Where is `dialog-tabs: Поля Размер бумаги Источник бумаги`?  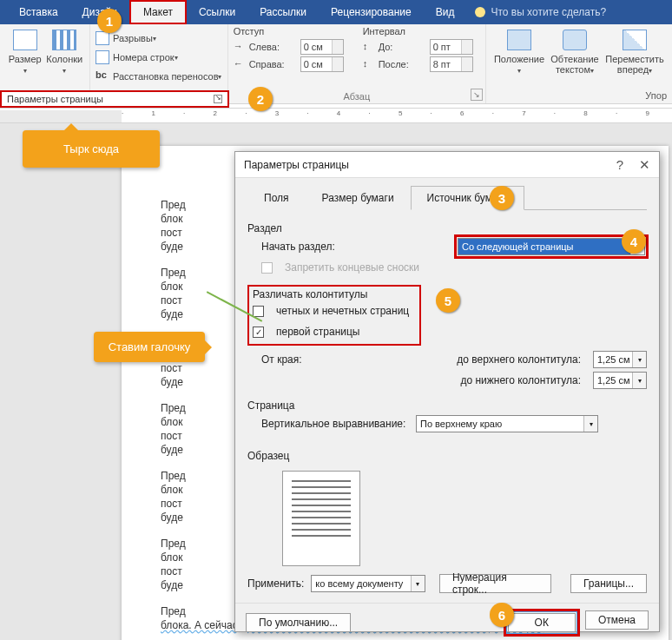
dialog-tabs: Поля Размер бумаги Источник бумаги is located at coordinates (447, 198).